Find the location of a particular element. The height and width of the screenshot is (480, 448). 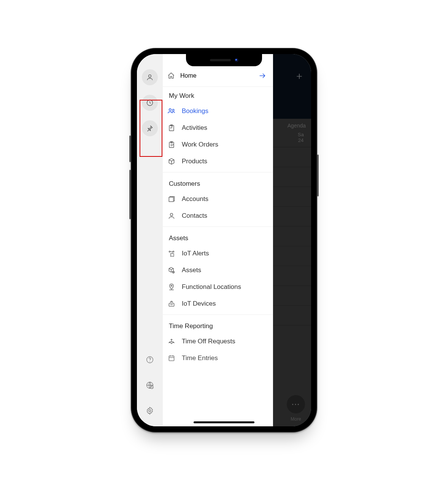

profile-button is located at coordinates (150, 77).